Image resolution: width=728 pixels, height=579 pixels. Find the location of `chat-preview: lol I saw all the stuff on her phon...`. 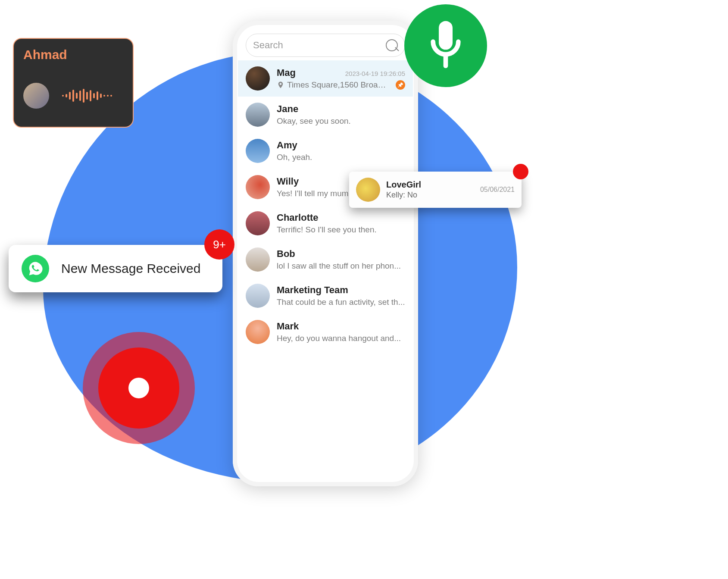

chat-preview: lol I saw all the stuff on her phon... is located at coordinates (341, 266).